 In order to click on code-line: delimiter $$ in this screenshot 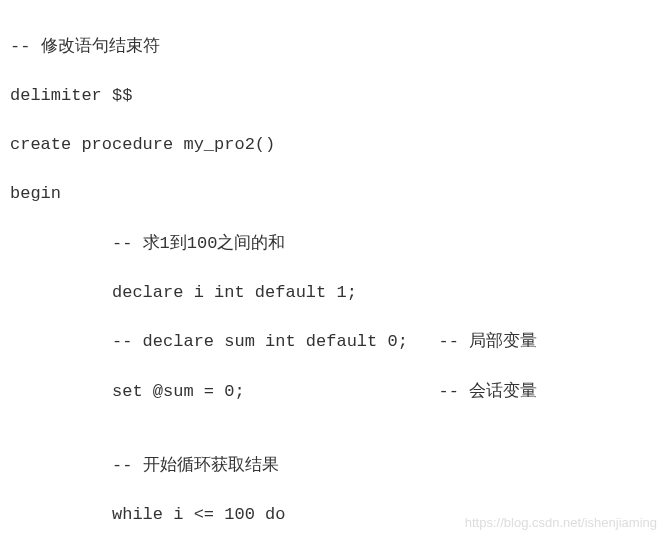, I will do `click(334, 96)`.